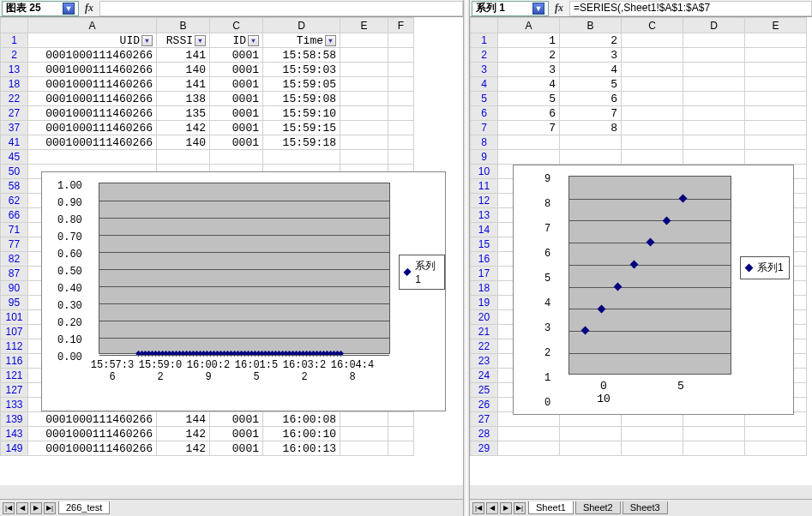 Image resolution: width=812 pixels, height=516 pixels. What do you see at coordinates (89, 9) in the screenshot?
I see `fx-icon: fx` at bounding box center [89, 9].